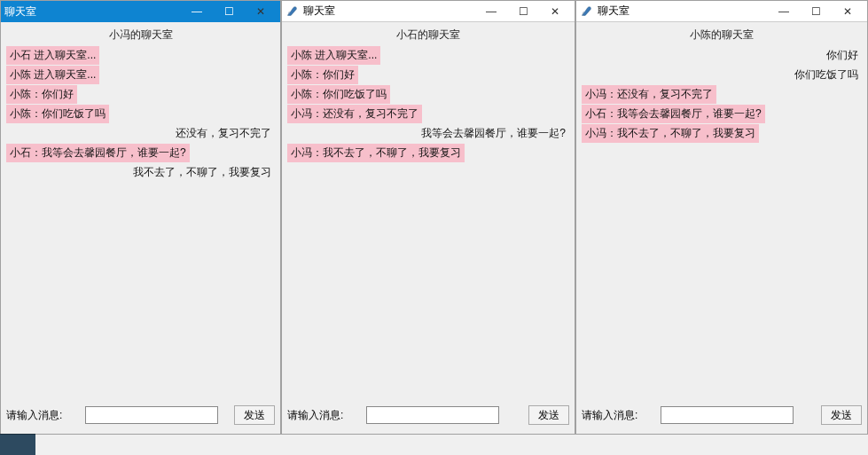 The width and height of the screenshot is (868, 455). What do you see at coordinates (493, 133) in the screenshot?
I see `message-self: 我等会去馨园餐厅，谁要一起?` at bounding box center [493, 133].